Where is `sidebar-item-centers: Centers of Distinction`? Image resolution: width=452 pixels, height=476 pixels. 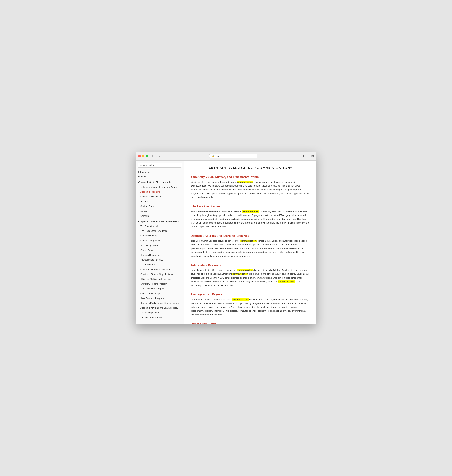
sidebar-item-centers: Centers of Distinction is located at coordinates (160, 197).